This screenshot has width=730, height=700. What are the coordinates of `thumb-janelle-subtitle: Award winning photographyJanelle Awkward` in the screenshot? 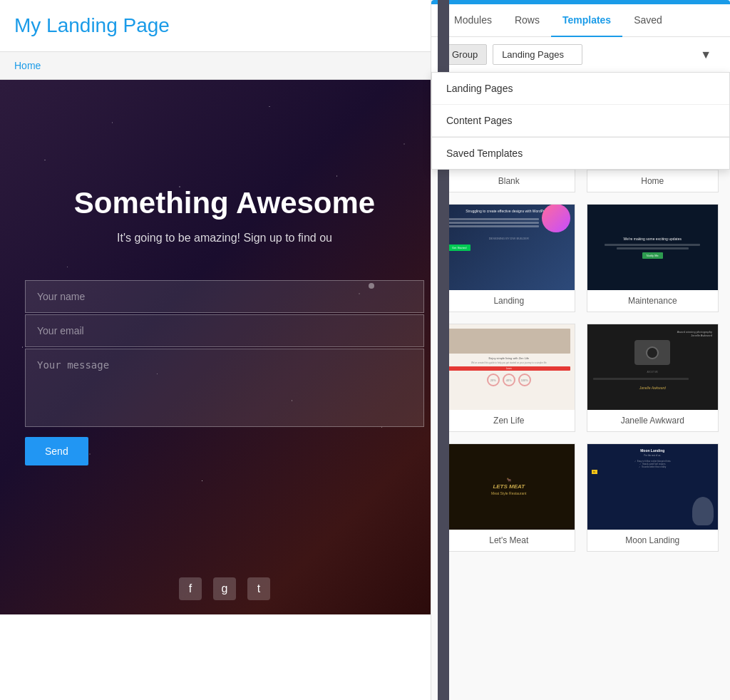 It's located at (653, 334).